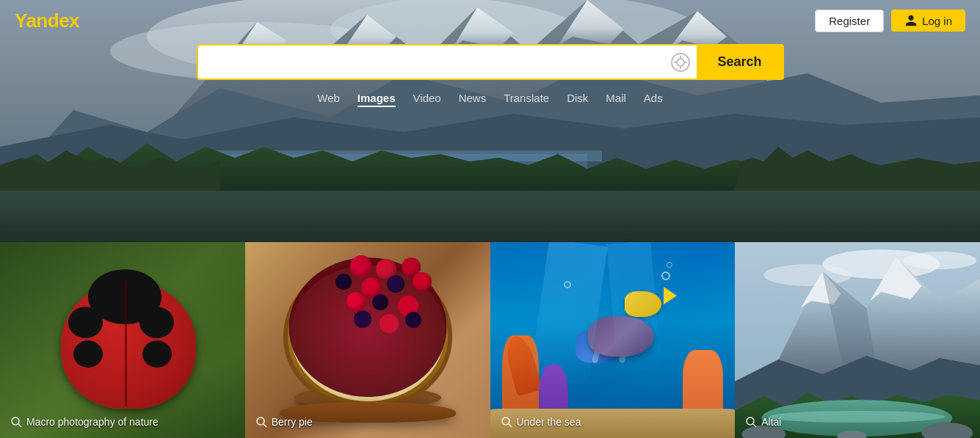 The height and width of the screenshot is (438, 980). I want to click on logo-text: Yandex, so click(47, 21).